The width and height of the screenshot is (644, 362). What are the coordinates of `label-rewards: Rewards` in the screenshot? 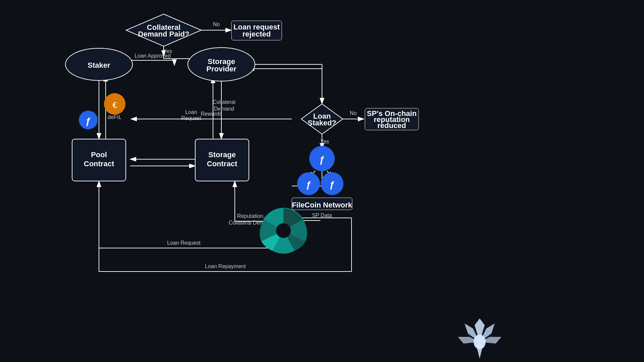 It's located at (211, 114).